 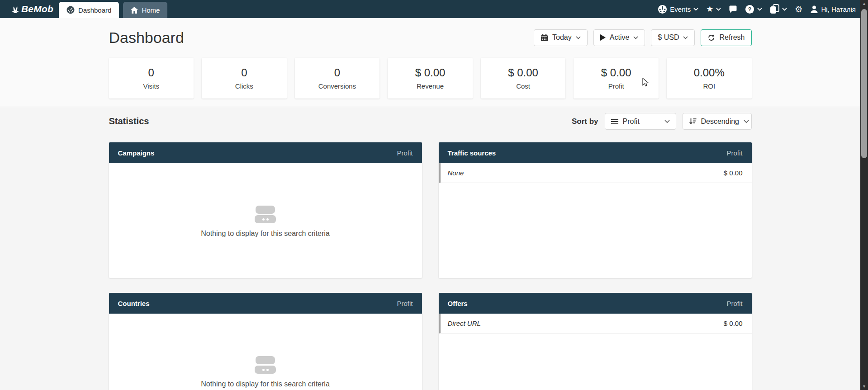 I want to click on empty-state: Nothing to display for this search crite…, so click(x=266, y=221).